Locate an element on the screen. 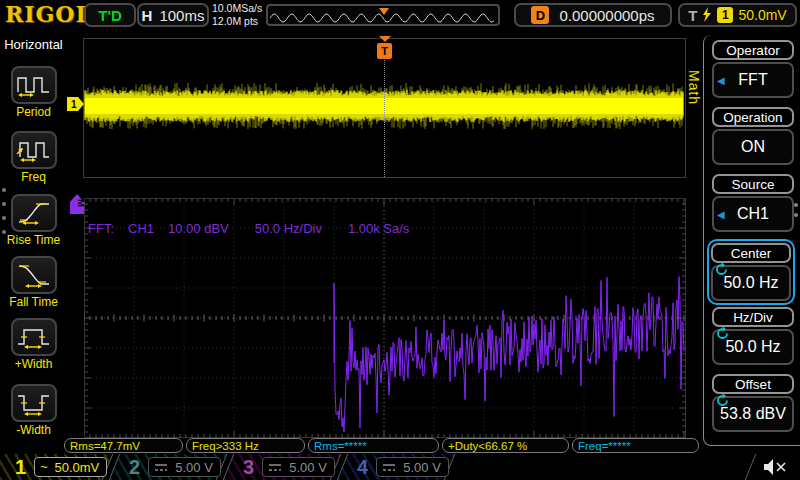  horizontal-timebase-badge: H 100ms is located at coordinates (173, 15).